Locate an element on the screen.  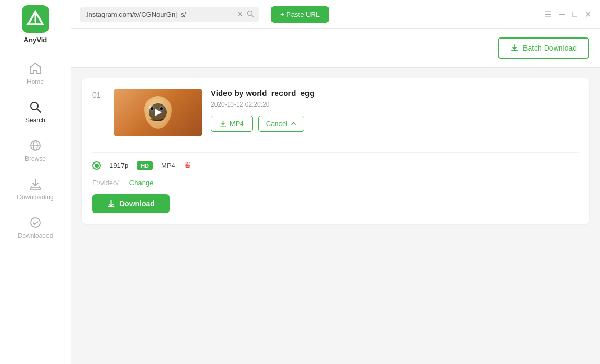
download-label: Download is located at coordinates (137, 204).